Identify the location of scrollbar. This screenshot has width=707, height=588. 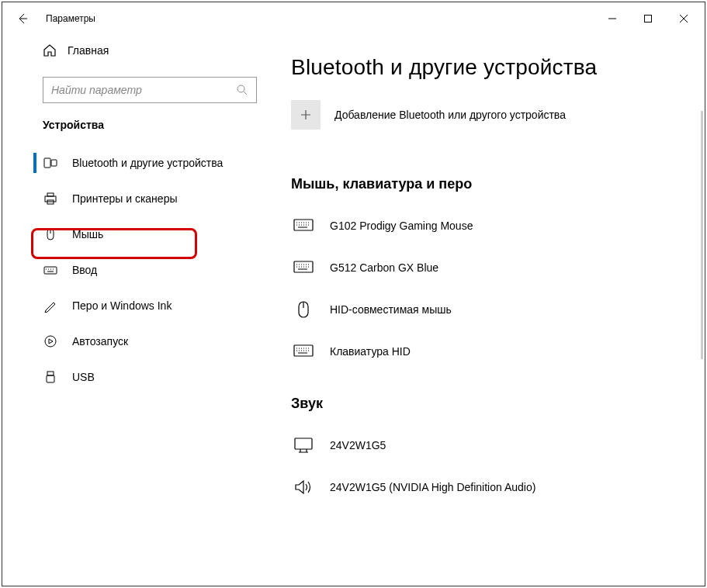
(702, 235).